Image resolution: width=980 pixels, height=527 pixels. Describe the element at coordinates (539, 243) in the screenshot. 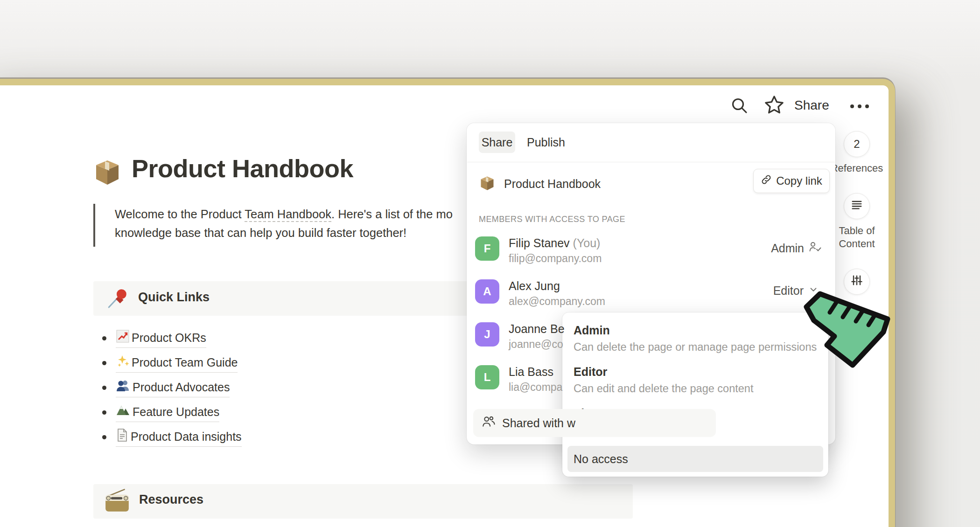

I see `member-name: Filip Stanev` at that location.